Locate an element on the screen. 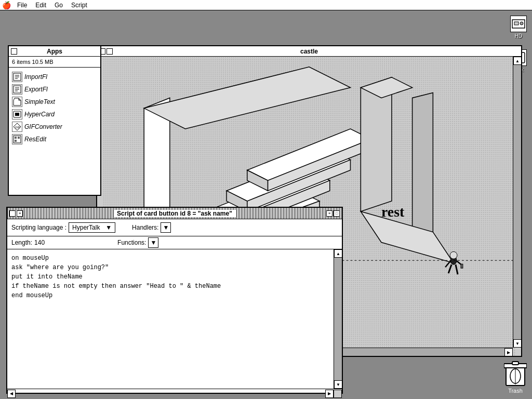 Image resolution: width=532 pixels, height=399 pixels. script-length-bar: Length: 140 Functions: ▼ is located at coordinates (175, 243).